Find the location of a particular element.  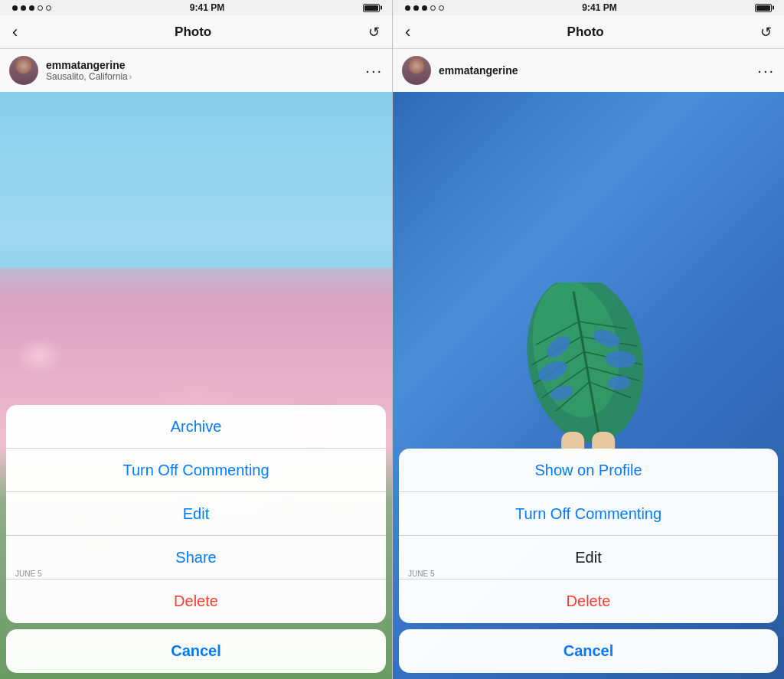

nav-bar-left: ‹ Photo ↺ is located at coordinates (196, 32).